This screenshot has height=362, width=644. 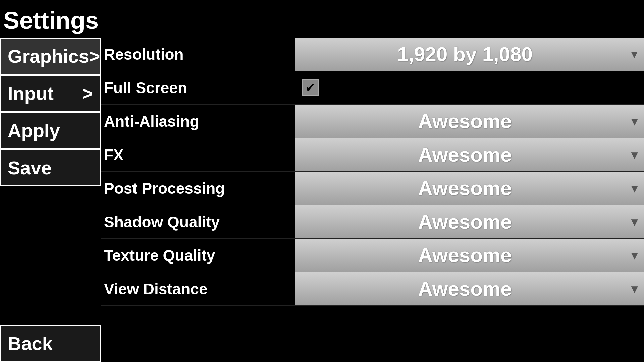 I want to click on fullscreen-checkbox: ✔, so click(x=310, y=88).